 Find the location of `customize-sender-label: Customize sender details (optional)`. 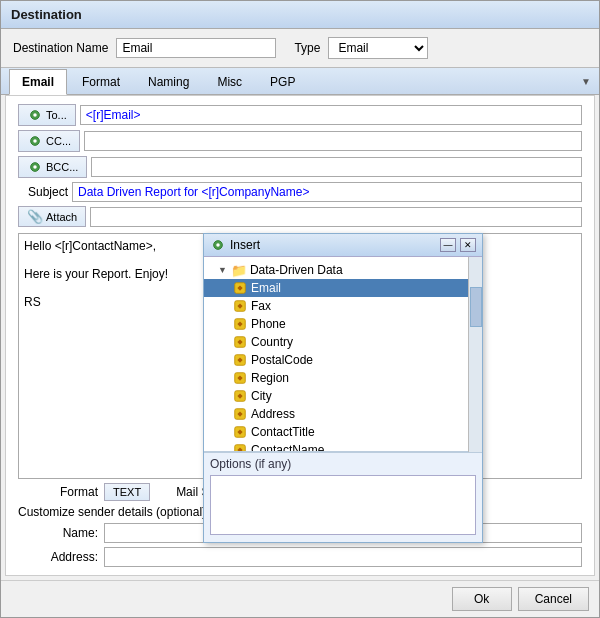

customize-sender-label: Customize sender details (optional) is located at coordinates (112, 512).